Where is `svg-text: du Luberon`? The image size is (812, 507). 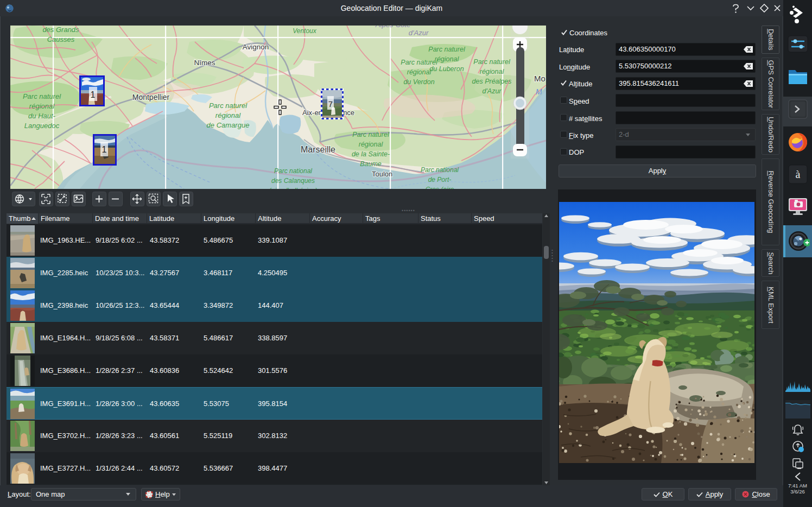 svg-text: du Luberon is located at coordinates (446, 69).